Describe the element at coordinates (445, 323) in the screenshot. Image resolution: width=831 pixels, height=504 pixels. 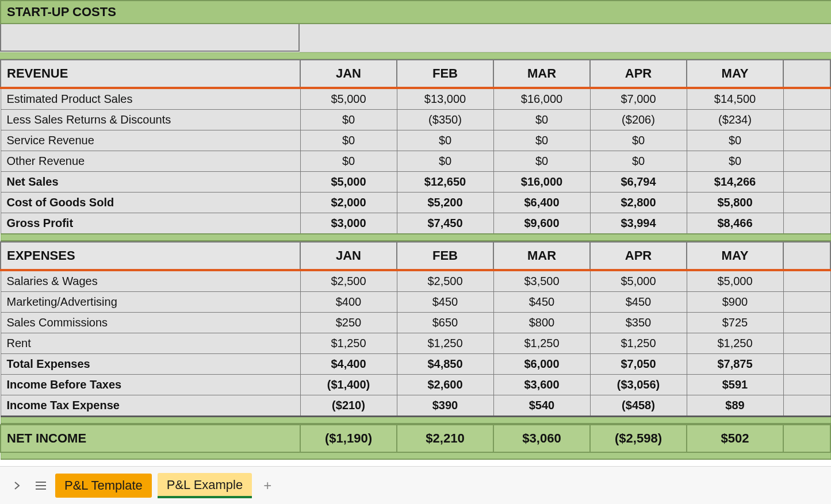
I see `cell-value: $650` at that location.